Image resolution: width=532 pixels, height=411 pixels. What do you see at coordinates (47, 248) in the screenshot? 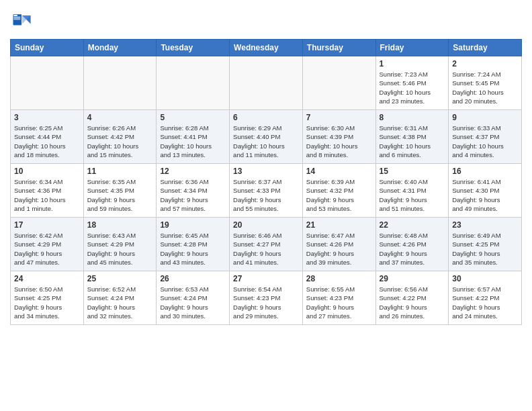
I see `day-info: Sunrise: 6:42 AM Sunset: 4:29 PM Dayligh…` at bounding box center [47, 248].